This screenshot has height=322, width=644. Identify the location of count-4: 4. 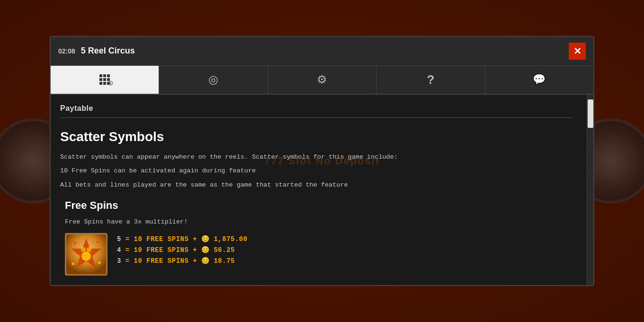
(119, 250).